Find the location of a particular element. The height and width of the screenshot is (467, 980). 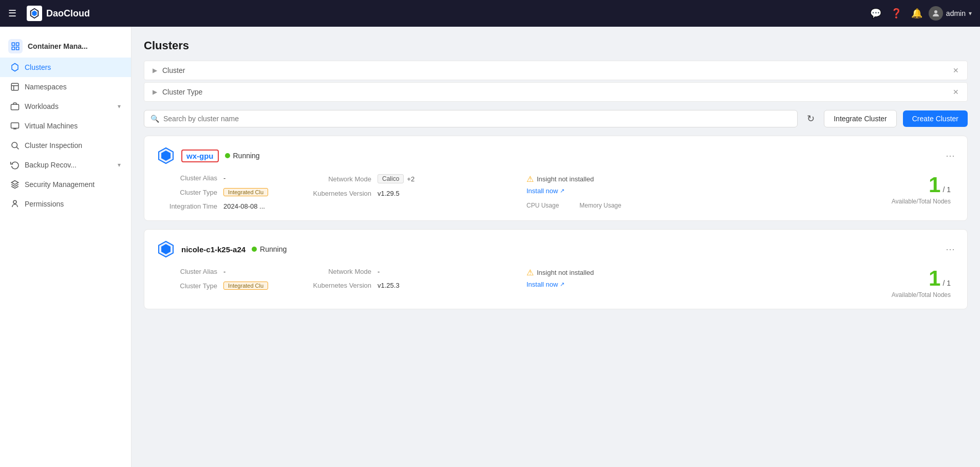

integration-time-label: Integration Time is located at coordinates (190, 207).